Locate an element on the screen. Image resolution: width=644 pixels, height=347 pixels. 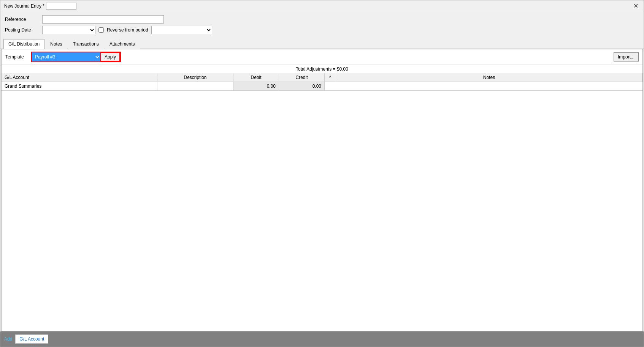
posting-date-label: Posting Date is located at coordinates (22, 30).